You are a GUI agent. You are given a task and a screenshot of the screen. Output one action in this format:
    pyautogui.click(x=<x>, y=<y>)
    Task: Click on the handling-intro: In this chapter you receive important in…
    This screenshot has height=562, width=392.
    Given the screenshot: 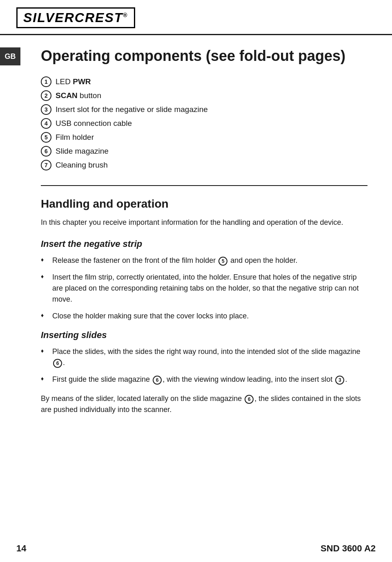 What is the action you would take?
    pyautogui.click(x=204, y=222)
    